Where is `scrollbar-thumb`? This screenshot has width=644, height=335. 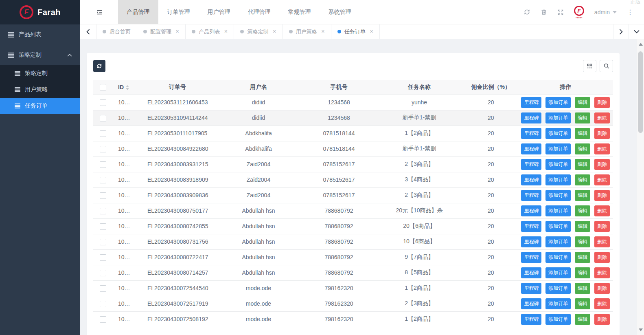
scrollbar-thumb is located at coordinates (641, 92).